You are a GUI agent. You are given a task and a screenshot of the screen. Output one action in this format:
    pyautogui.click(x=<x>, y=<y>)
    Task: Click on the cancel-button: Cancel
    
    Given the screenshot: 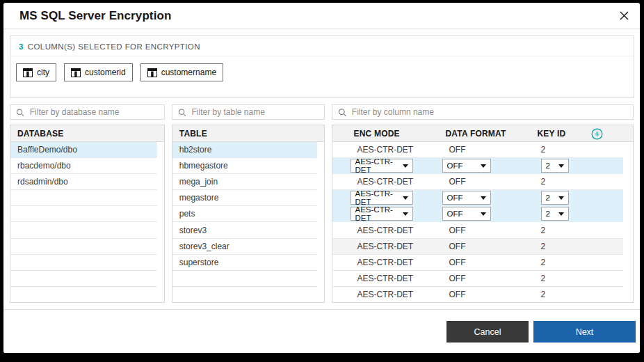 What is the action you would take?
    pyautogui.click(x=488, y=331)
    